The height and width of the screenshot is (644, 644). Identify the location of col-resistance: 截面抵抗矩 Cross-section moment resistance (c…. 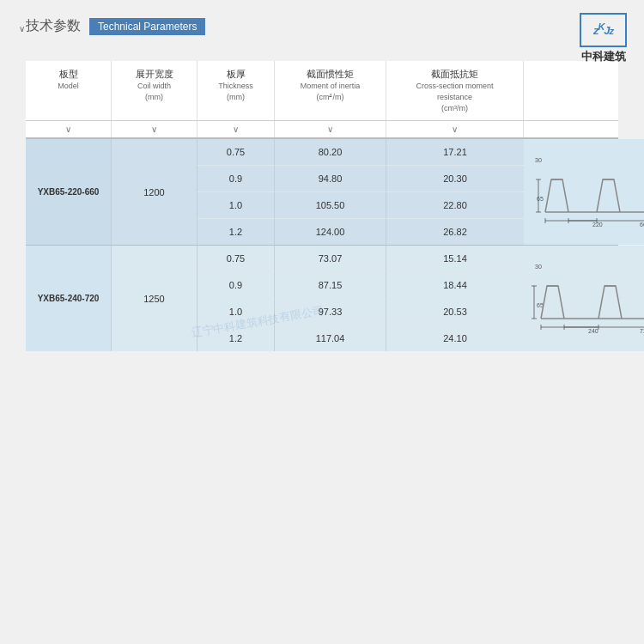
(455, 91).